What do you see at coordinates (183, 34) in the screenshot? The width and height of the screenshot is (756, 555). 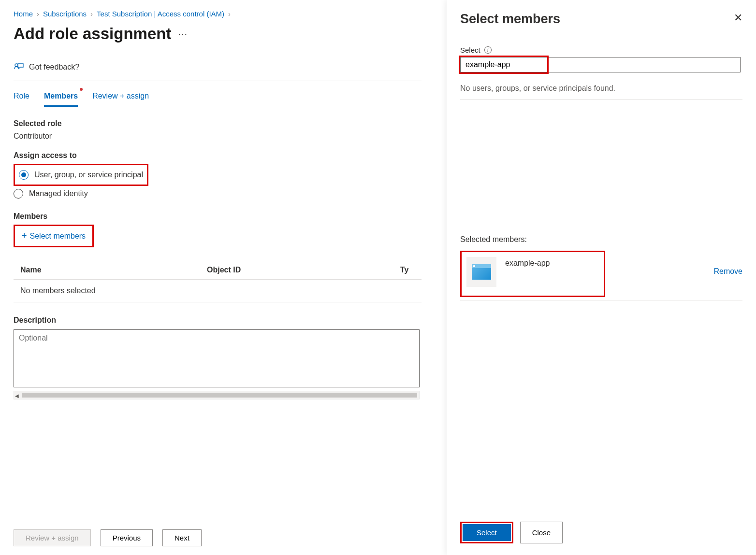 I see `more-actions-button: ···` at bounding box center [183, 34].